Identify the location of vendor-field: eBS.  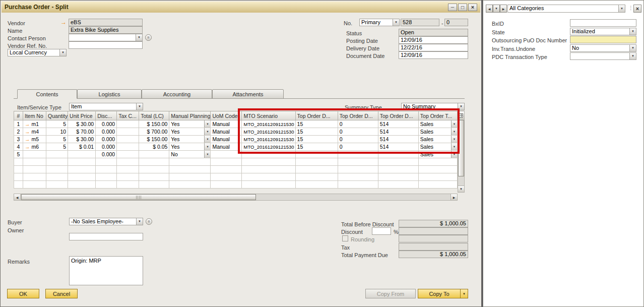
(106, 22).